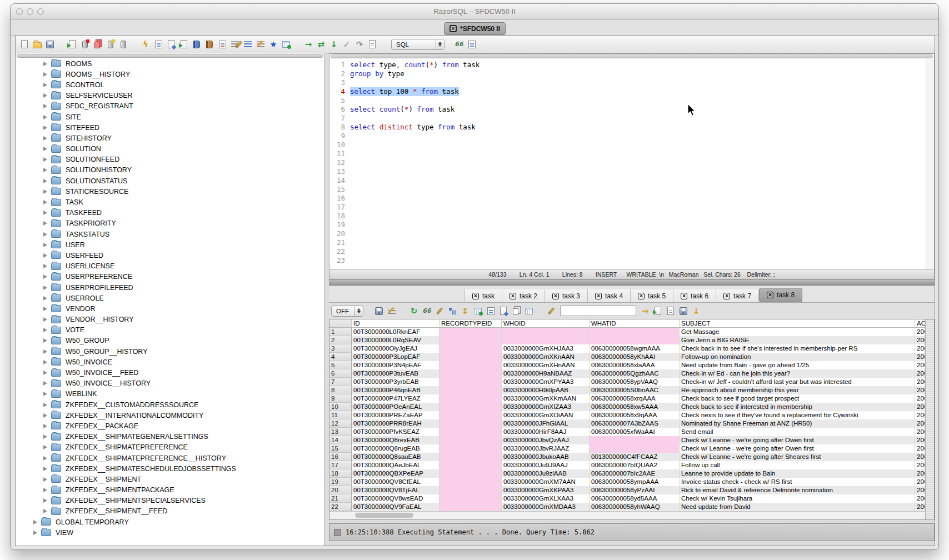 This screenshot has height=560, width=949. I want to click on commit-check-icon: ✓, so click(347, 44).